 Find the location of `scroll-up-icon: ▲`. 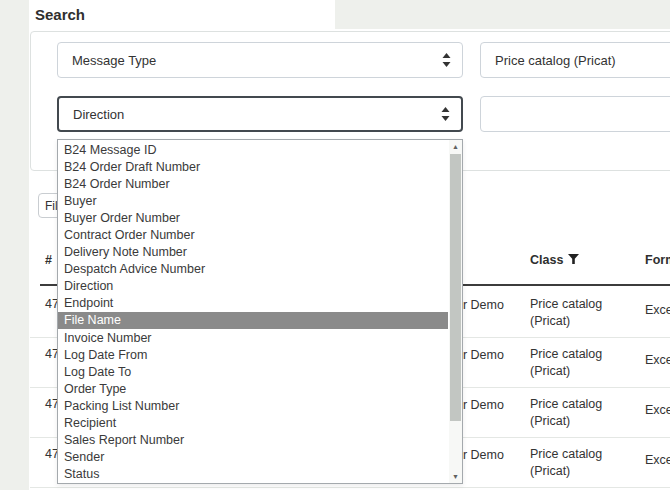

scroll-up-icon: ▲ is located at coordinates (456, 146).